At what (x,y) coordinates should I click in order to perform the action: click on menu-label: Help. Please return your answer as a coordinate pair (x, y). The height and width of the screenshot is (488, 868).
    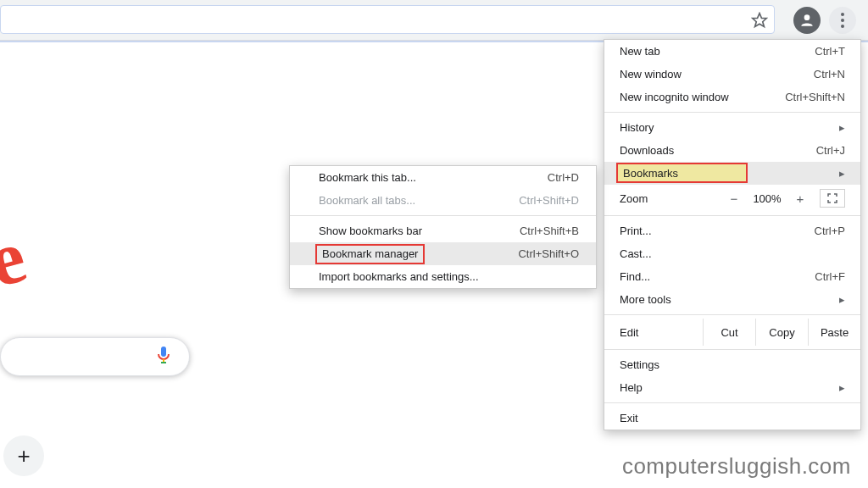
    Looking at the image, I should click on (726, 388).